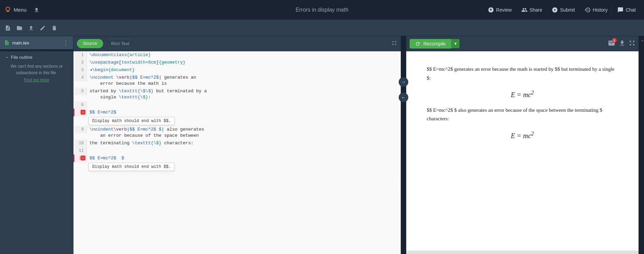  What do you see at coordinates (83, 158) in the screenshot?
I see `error-marker-12: ✕` at bounding box center [83, 158].